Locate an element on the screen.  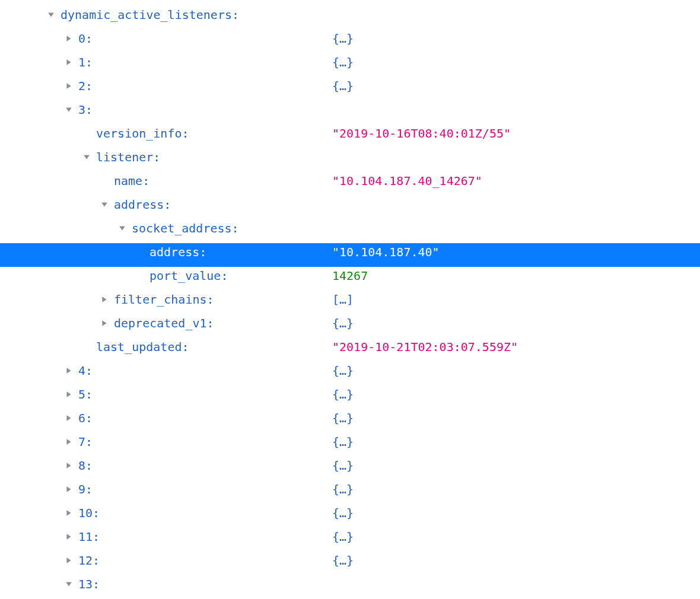
node-key: 7: is located at coordinates (85, 442).